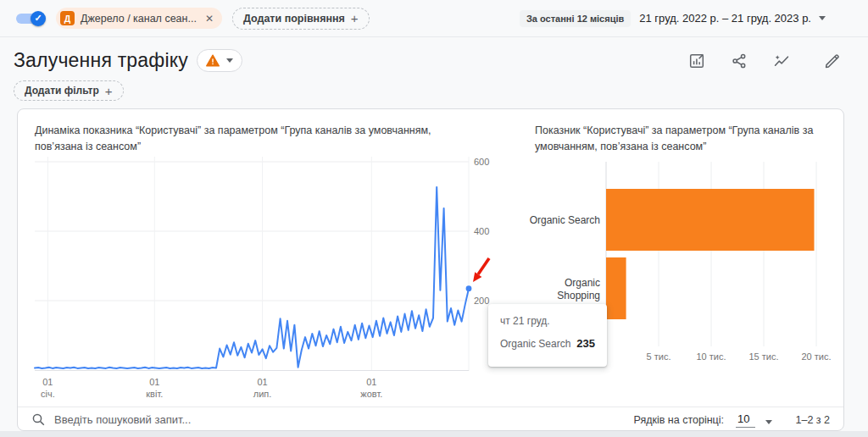 The height and width of the screenshot is (437, 868). What do you see at coordinates (697, 61) in the screenshot?
I see `customize-report-icon` at bounding box center [697, 61].